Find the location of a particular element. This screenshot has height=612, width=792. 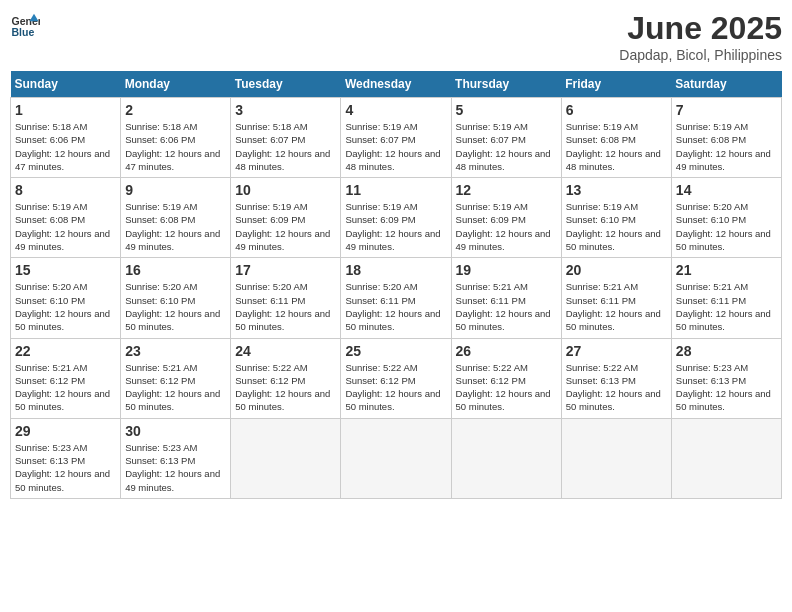

day-number: 17 is located at coordinates (286, 270).